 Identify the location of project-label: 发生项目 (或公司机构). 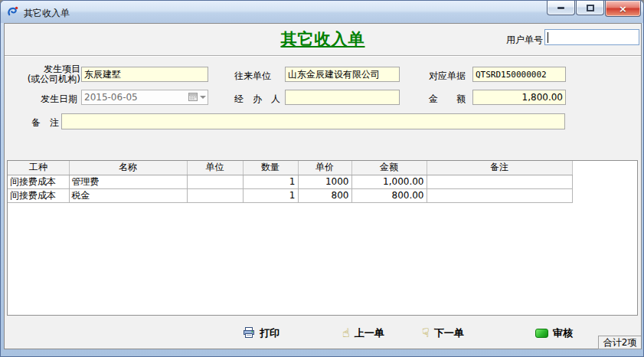
(47, 74).